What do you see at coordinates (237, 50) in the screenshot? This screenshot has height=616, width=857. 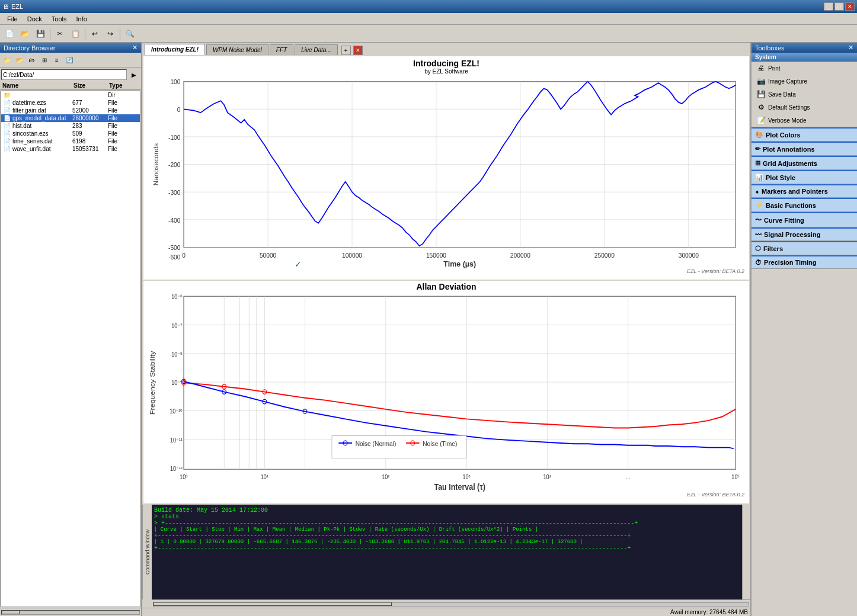 I see `tab-wpm: WPM Noise Model` at bounding box center [237, 50].